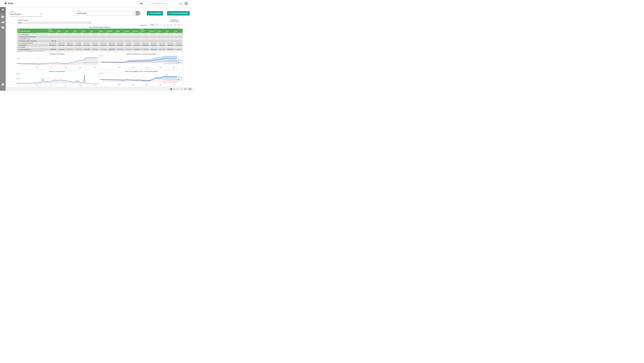  I want to click on col-header-ano: Ano, so click(33, 30).